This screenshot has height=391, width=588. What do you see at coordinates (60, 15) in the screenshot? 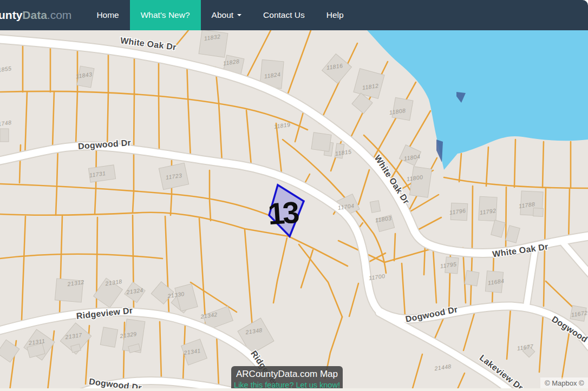
I see `logo-text-tld: .com` at bounding box center [60, 15].